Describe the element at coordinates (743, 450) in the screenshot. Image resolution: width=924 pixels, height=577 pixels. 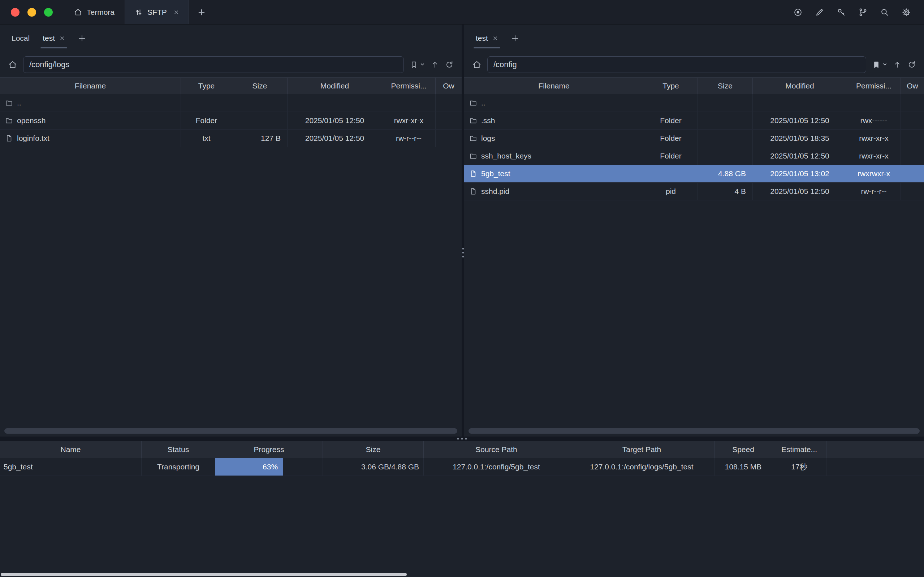
I see `column-header-speed: Speed` at that location.